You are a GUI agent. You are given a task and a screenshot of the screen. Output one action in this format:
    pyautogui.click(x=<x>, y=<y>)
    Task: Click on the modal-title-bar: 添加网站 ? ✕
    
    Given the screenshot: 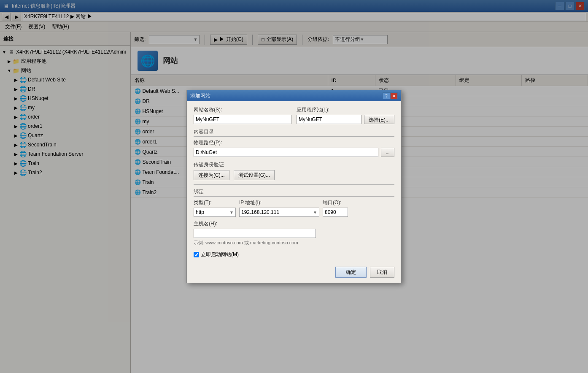 What is the action you would take?
    pyautogui.click(x=294, y=96)
    